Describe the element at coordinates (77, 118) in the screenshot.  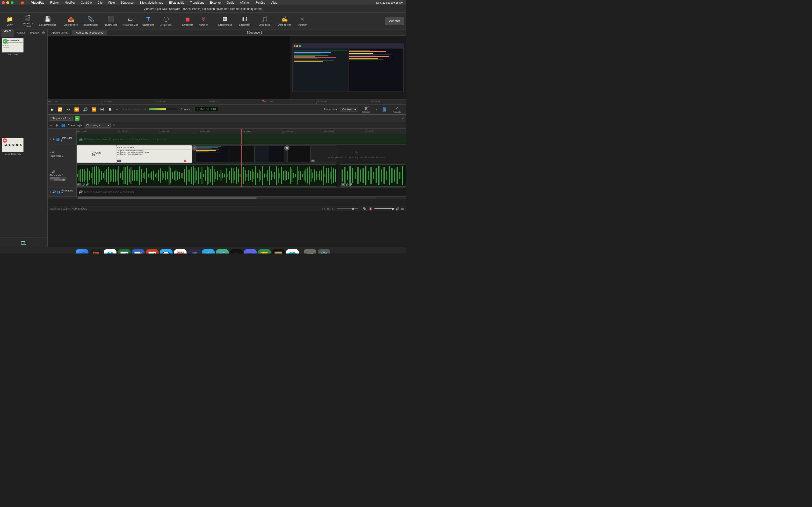
I see `add-sequence-button: +` at that location.